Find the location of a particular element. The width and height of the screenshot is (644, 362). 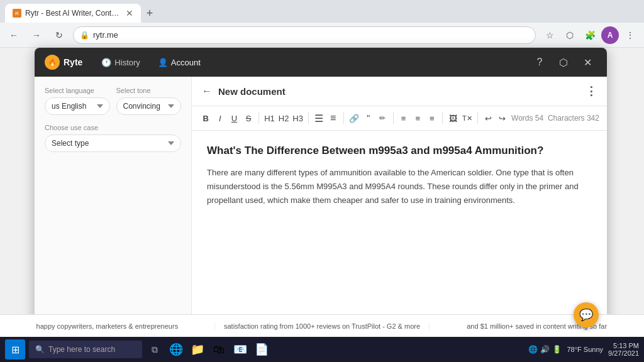

close-button: ✕ is located at coordinates (587, 62).